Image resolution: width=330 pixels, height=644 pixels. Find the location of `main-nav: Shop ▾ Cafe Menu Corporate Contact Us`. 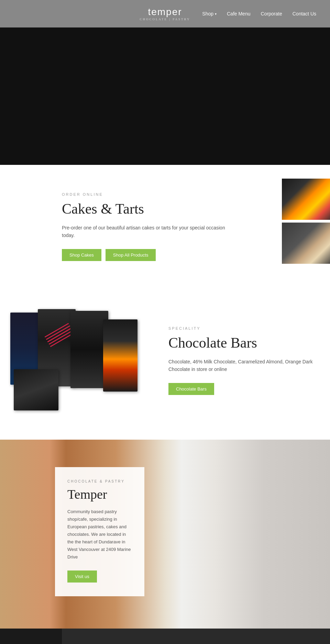

main-nav: Shop ▾ Cafe Menu Corporate Contact Us is located at coordinates (259, 14).